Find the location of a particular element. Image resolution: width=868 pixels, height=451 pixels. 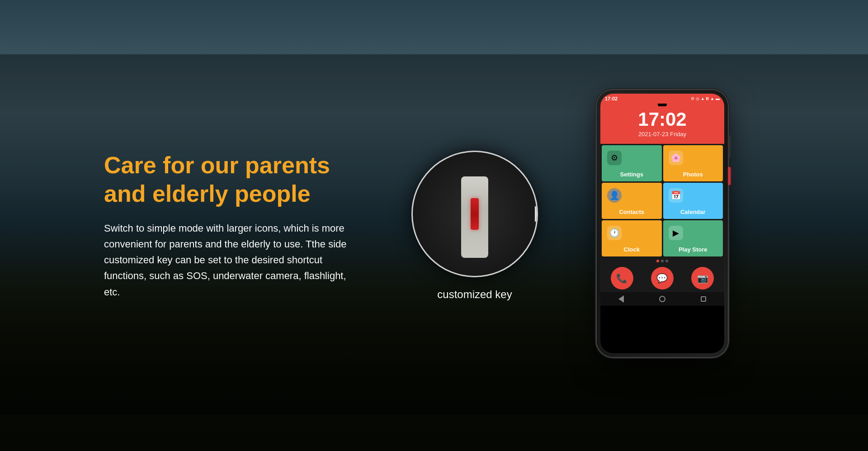

photos-icon: 🌸 is located at coordinates (676, 158).